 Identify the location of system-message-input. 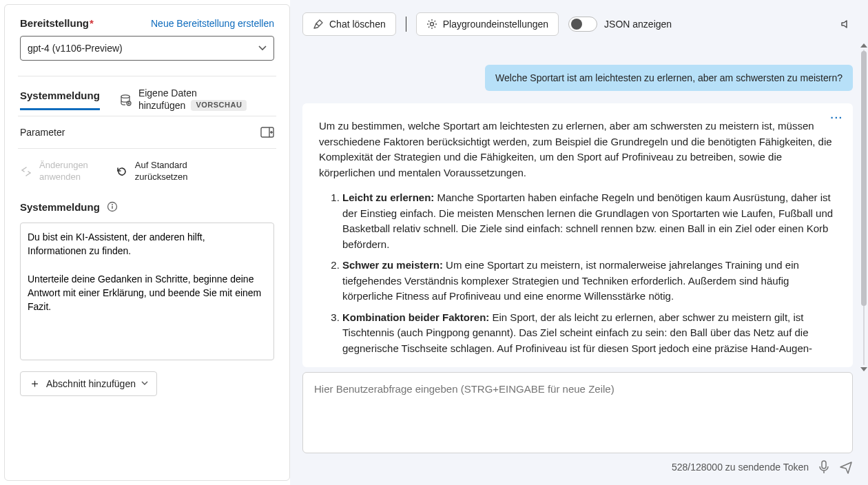
(147, 291).